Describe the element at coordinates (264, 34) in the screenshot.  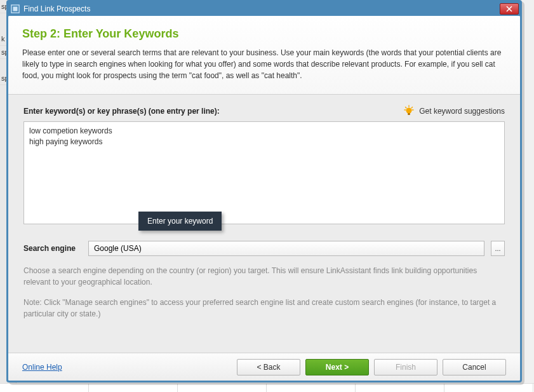
I see `step-title: Step 2: Enter Your Keywords` at that location.